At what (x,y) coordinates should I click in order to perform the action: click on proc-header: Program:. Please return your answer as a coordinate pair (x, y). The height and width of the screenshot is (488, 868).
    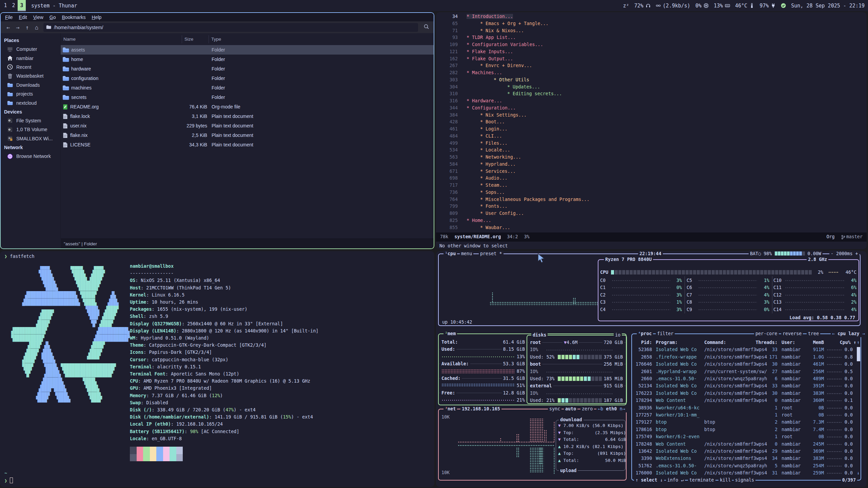
    Looking at the image, I should click on (667, 342).